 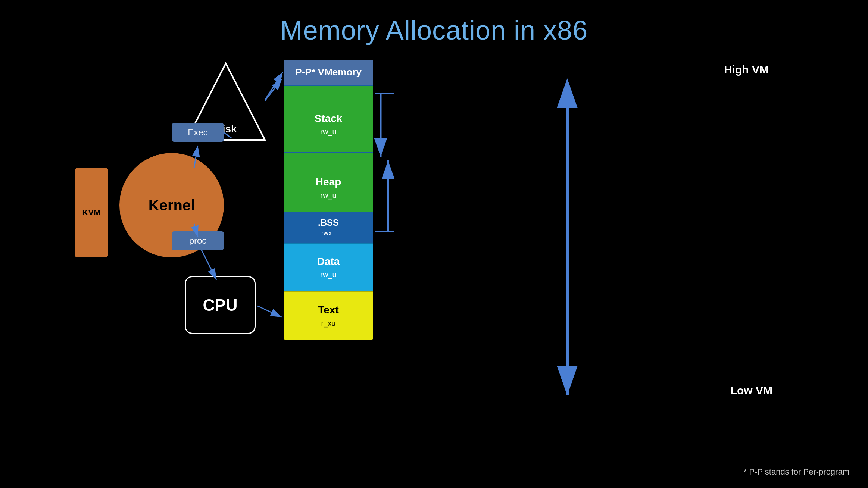 What do you see at coordinates (220, 305) in the screenshot?
I see `cpu-label: CPU` at bounding box center [220, 305].